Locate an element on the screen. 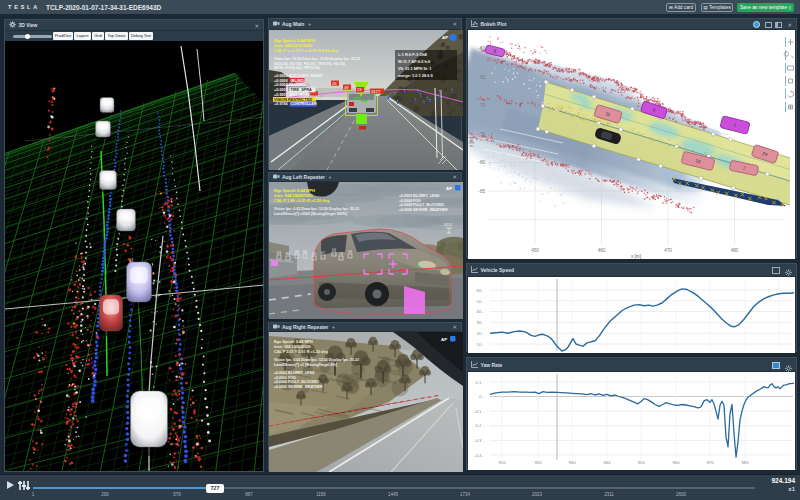 This screenshot has width=800, height=500. svg-text: +0.9746 is located at coordinates (281, 104).